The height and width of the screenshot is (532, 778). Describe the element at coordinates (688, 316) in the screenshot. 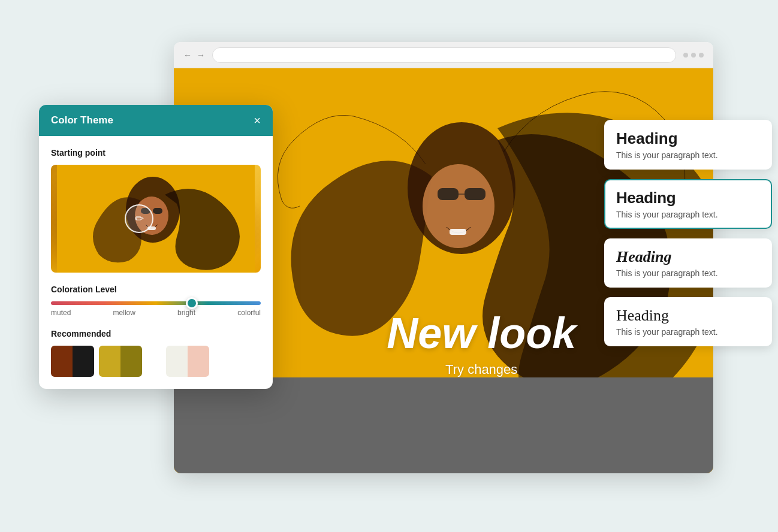

I see `card-4-heading: Heading` at that location.